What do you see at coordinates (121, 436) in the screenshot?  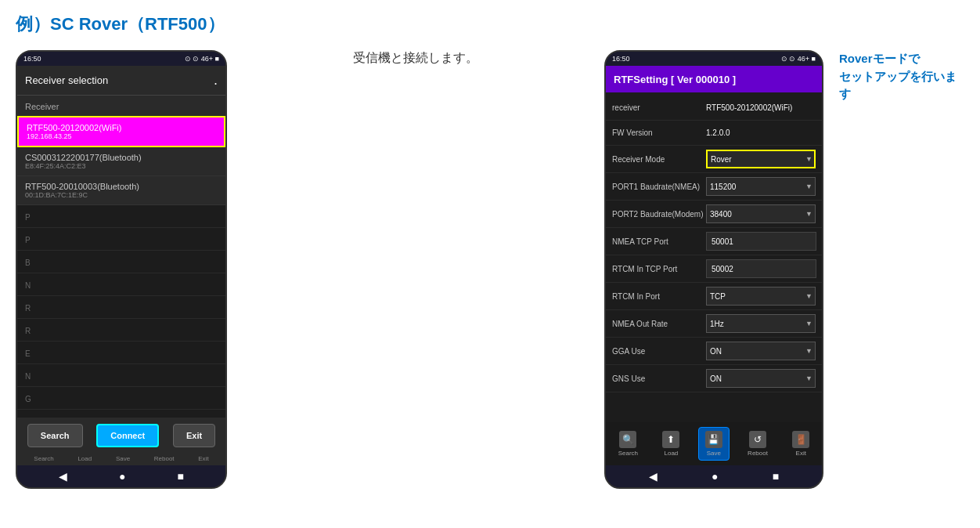 I see `action-buttons: Search Connect Exit` at bounding box center [121, 436].